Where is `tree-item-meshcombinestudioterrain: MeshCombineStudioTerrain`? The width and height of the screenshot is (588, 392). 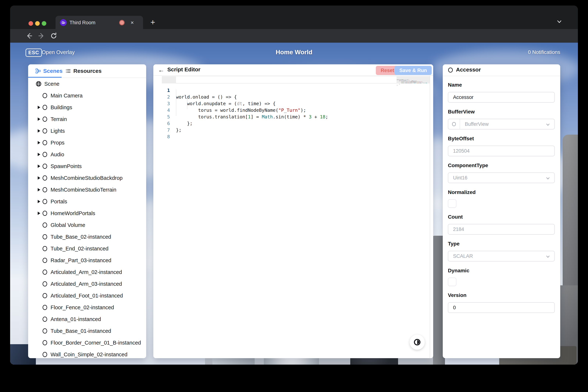
tree-item-meshcombinestudioterrain: MeshCombineStudioTerrain is located at coordinates (87, 190).